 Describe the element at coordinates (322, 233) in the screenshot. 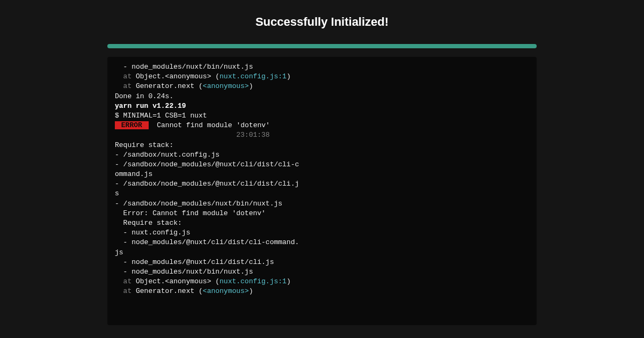

I see `stack-path: - nuxt.config.js` at that location.